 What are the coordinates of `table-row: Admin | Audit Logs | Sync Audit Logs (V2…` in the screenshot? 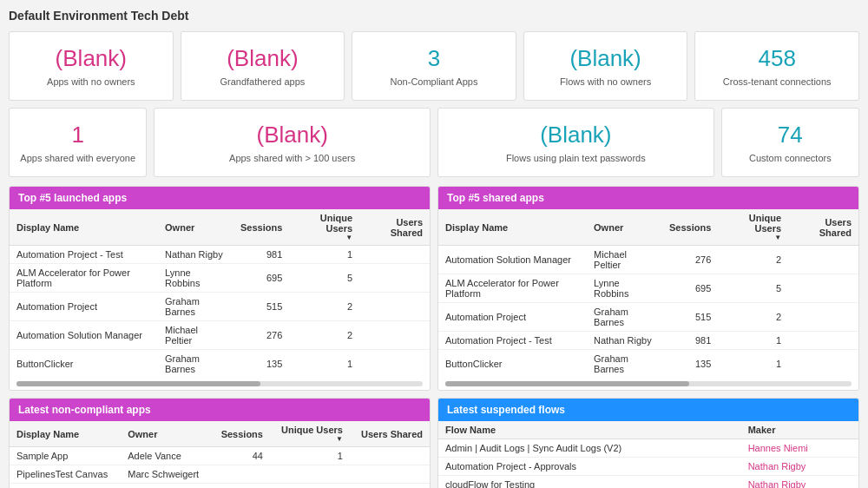 It's located at (648, 448).